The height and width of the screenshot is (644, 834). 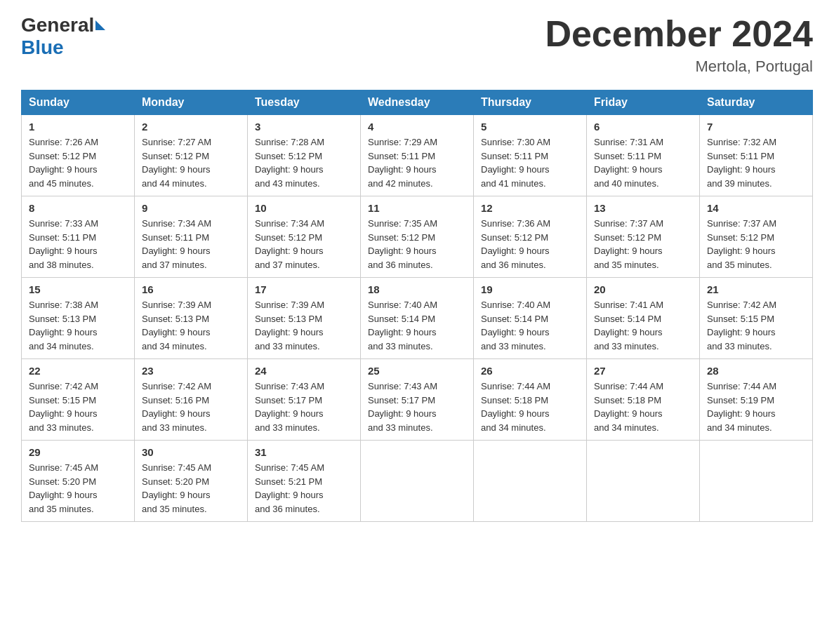 What do you see at coordinates (417, 370) in the screenshot?
I see `day-number: 25` at bounding box center [417, 370].